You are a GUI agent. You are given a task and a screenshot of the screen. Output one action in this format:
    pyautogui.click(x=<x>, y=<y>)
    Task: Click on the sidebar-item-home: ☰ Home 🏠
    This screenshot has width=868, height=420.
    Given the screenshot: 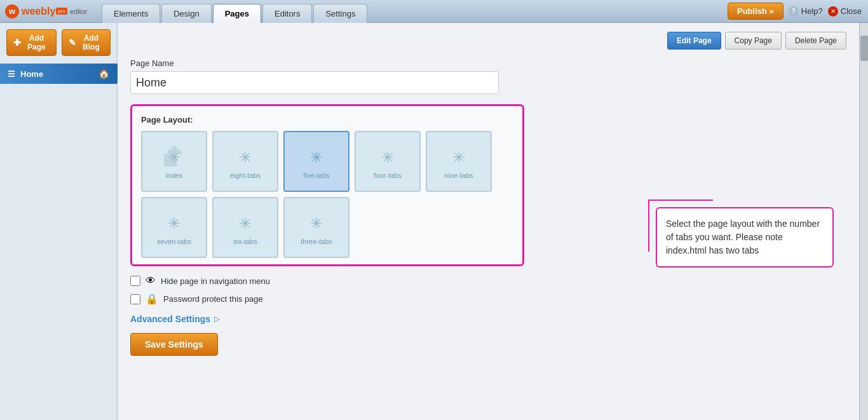 What is the action you would take?
    pyautogui.click(x=58, y=74)
    